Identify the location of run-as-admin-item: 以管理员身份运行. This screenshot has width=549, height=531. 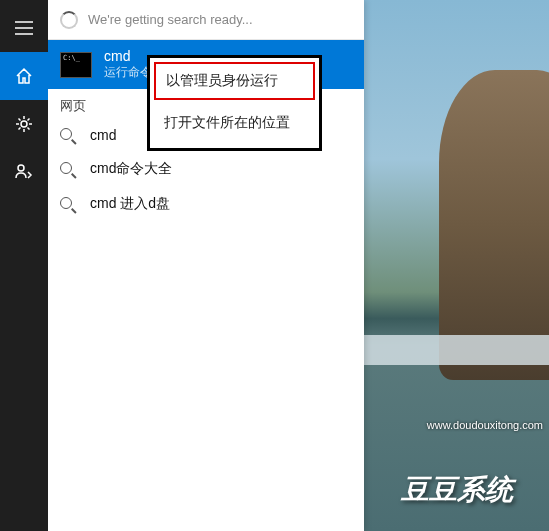
(234, 81).